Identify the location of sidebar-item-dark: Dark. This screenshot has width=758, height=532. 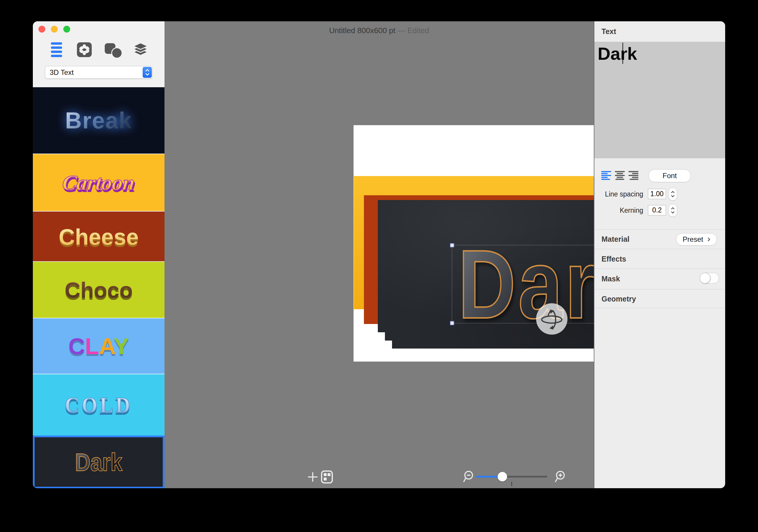
(98, 462).